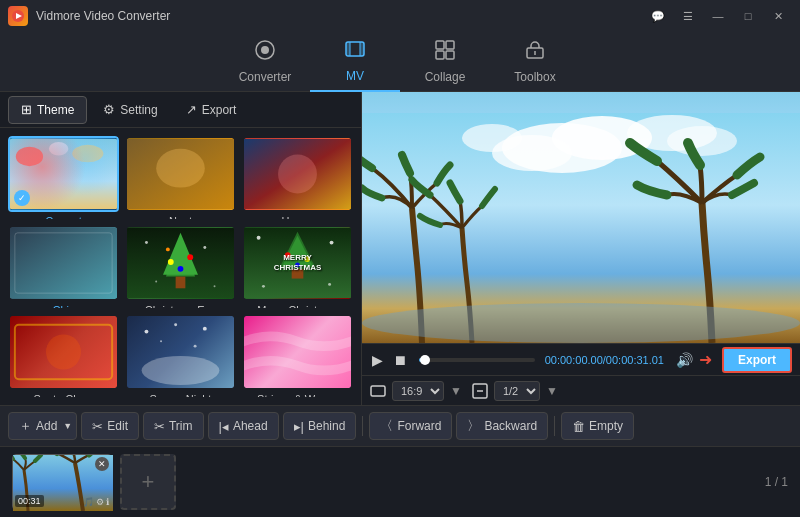 The image size is (800, 517). What do you see at coordinates (355, 62) in the screenshot?
I see `tab-mv: MV` at bounding box center [355, 62].